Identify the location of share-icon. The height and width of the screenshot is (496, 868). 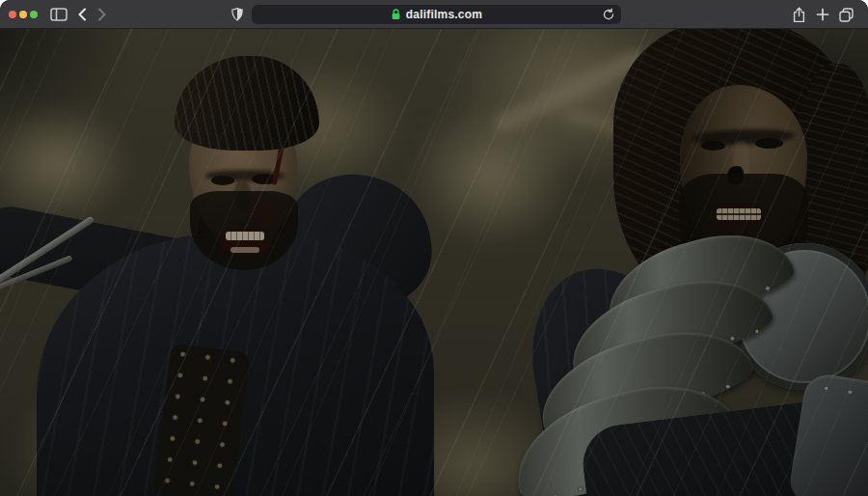
(799, 15).